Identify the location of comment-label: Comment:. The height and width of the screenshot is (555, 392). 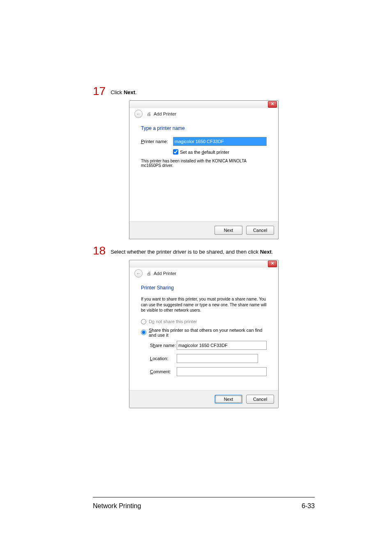
(164, 372).